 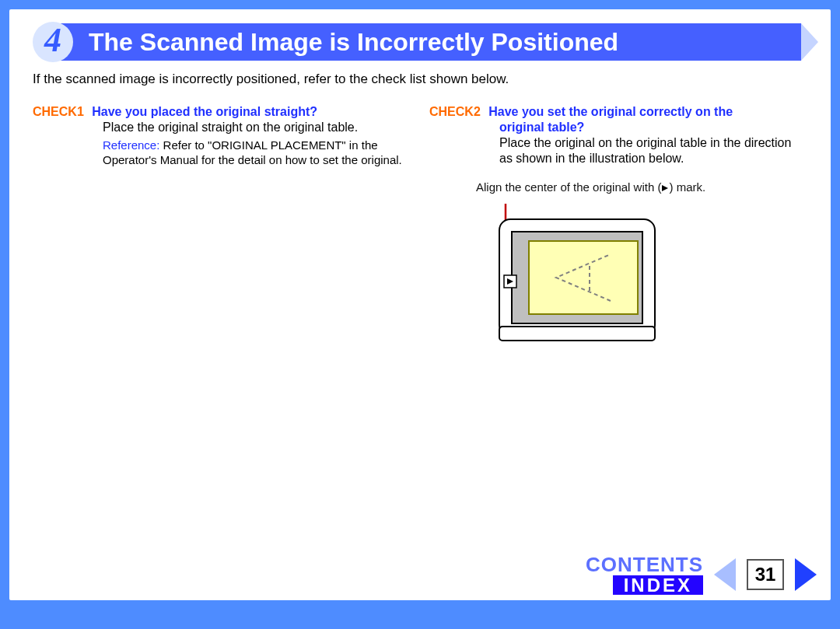 What do you see at coordinates (131, 145) in the screenshot?
I see `reference-label: Reference:` at bounding box center [131, 145].